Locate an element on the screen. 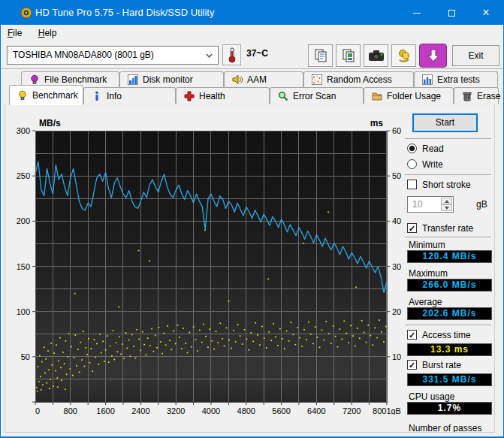  temperature-value: 37~C is located at coordinates (257, 53).